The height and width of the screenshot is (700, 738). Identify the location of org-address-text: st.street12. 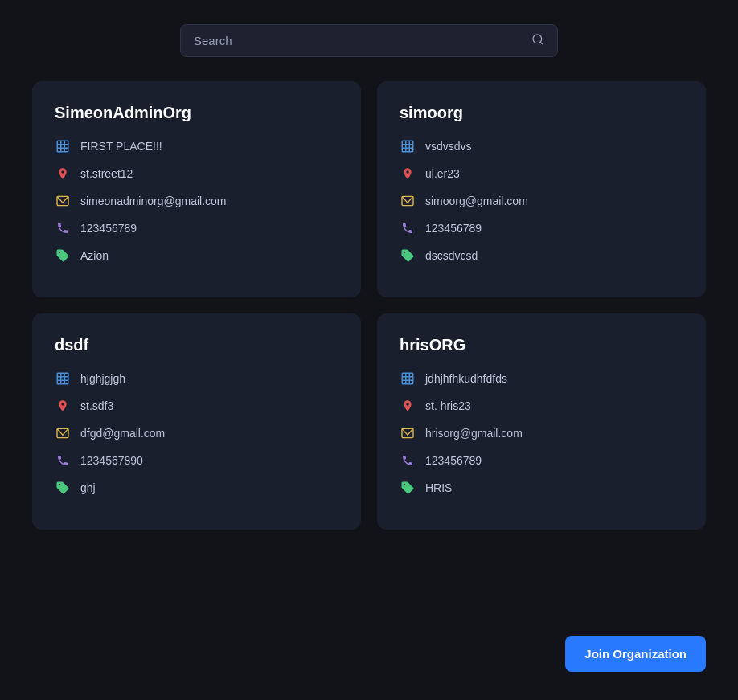
(106, 174).